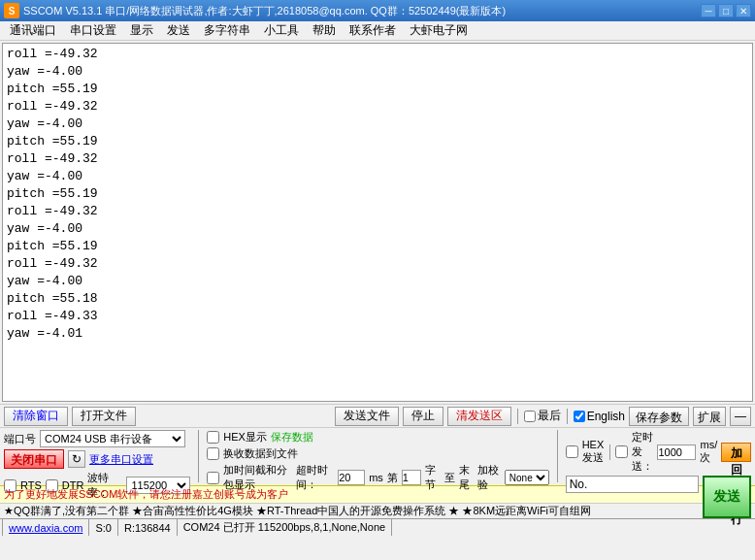 Image resolution: width=755 pixels, height=560 pixels. Describe the element at coordinates (378, 415) in the screenshot. I see `toolbar-row: 清除窗口 打开文件 发送文件 停止 清发送区 最后 English 保存参数 扩…` at that location.